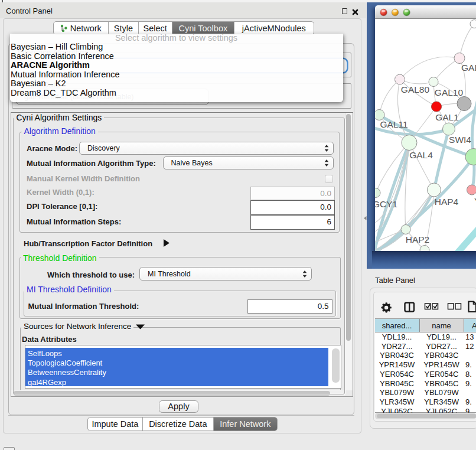 The image size is (476, 450). Describe the element at coordinates (416, 90) in the screenshot. I see `svg-text: GAL80` at that location.